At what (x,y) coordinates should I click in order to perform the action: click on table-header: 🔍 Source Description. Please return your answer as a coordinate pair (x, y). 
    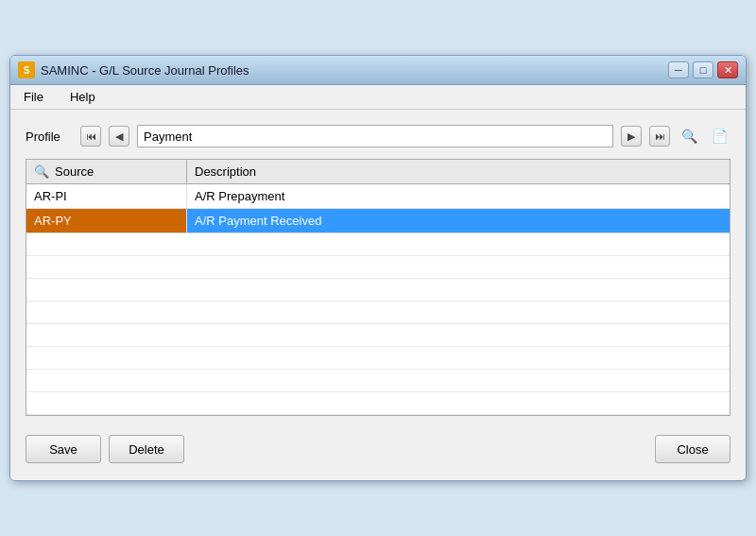
    Looking at the image, I should click on (378, 172).